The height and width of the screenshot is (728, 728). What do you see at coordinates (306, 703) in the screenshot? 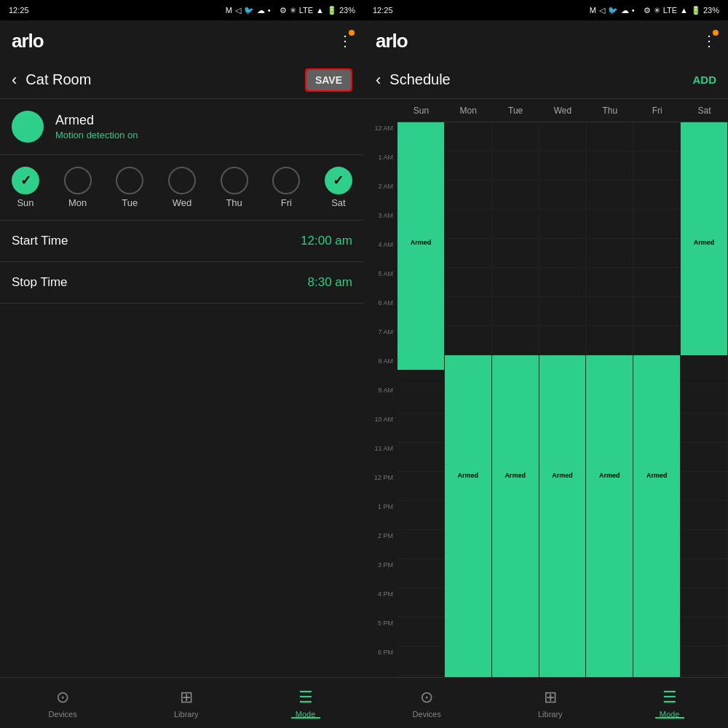
I see `left-nav-mode: ☰ Mode` at bounding box center [306, 703].